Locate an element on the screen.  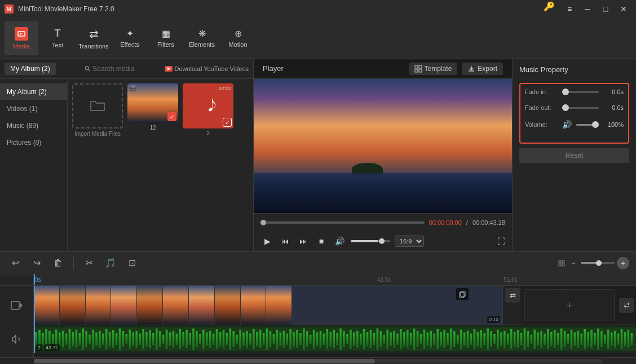
volume-row: Volume: 🔊 100% is located at coordinates (574, 125).